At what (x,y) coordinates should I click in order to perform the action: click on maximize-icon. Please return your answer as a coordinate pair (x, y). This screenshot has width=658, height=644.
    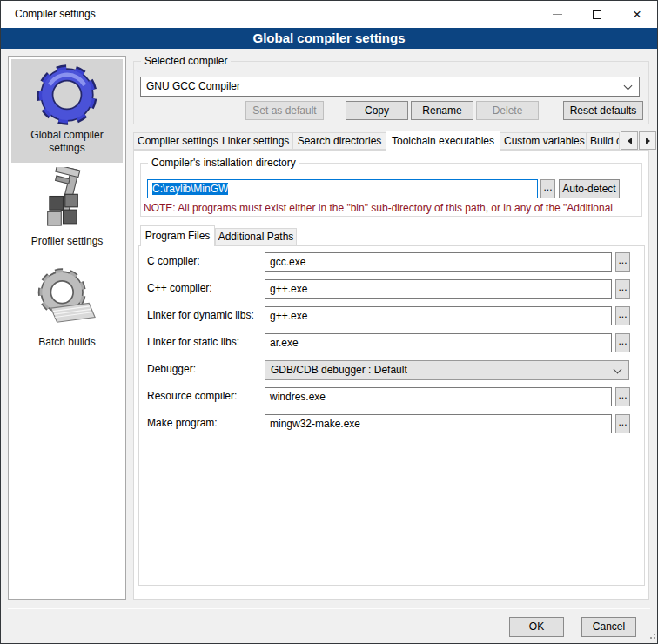
    Looking at the image, I should click on (597, 15).